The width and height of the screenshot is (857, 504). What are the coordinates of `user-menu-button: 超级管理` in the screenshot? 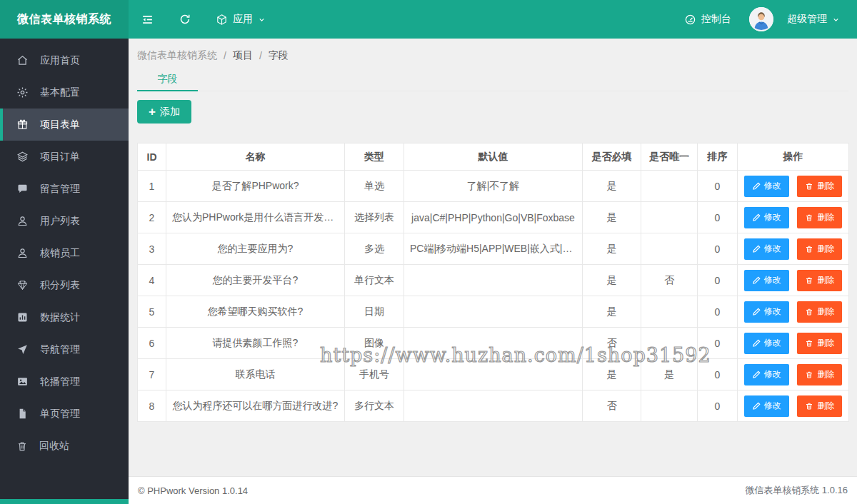 It's located at (816, 19).